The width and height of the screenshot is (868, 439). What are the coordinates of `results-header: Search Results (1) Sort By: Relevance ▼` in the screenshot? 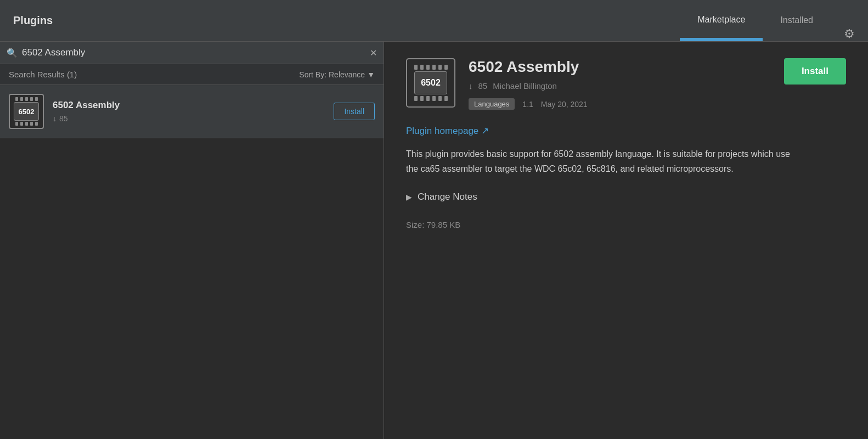 It's located at (192, 75).